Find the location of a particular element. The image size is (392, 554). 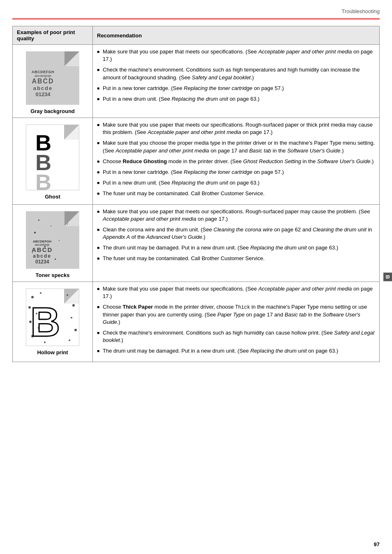

rec-text: Put in a new toner cartridge. (See Repla… is located at coordinates (193, 88).